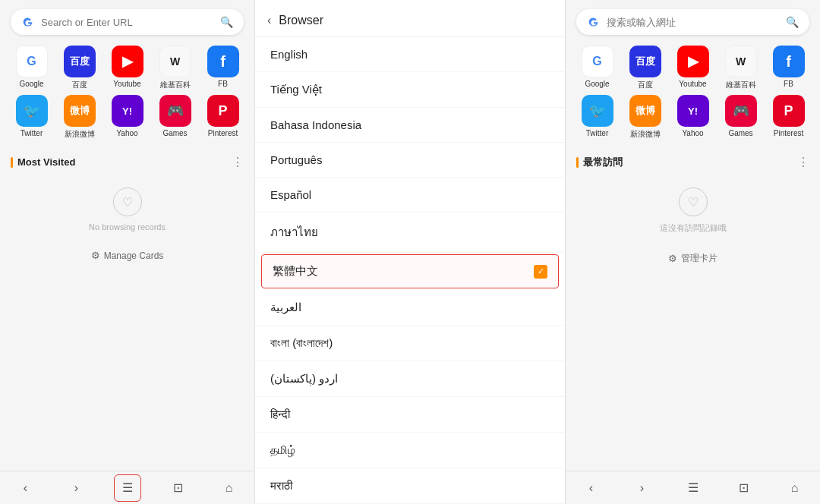  What do you see at coordinates (410, 55) in the screenshot?
I see `lang-item-en: English` at bounding box center [410, 55].